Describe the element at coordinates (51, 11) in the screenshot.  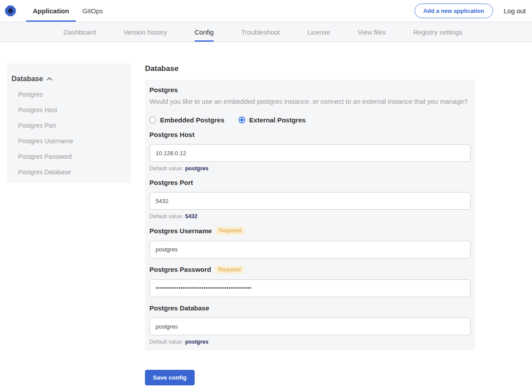
I see `tab-application-label: Application` at that location.